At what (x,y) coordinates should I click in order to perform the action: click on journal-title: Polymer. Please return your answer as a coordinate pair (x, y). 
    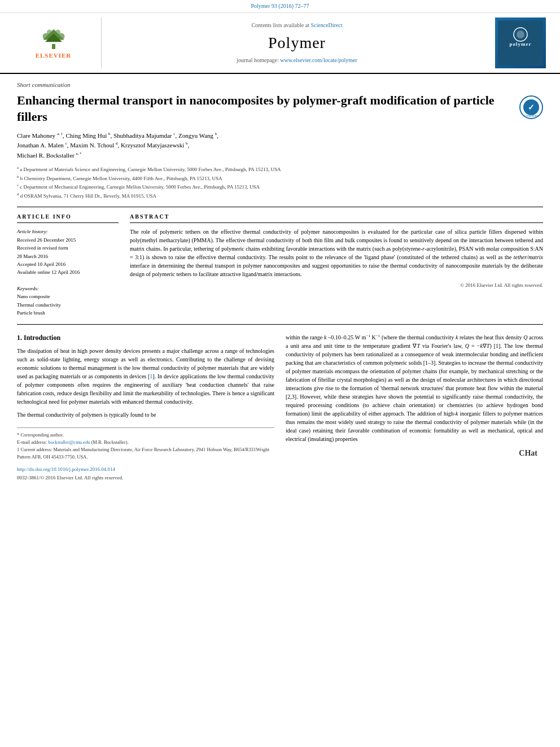
    Looking at the image, I should click on (297, 43).